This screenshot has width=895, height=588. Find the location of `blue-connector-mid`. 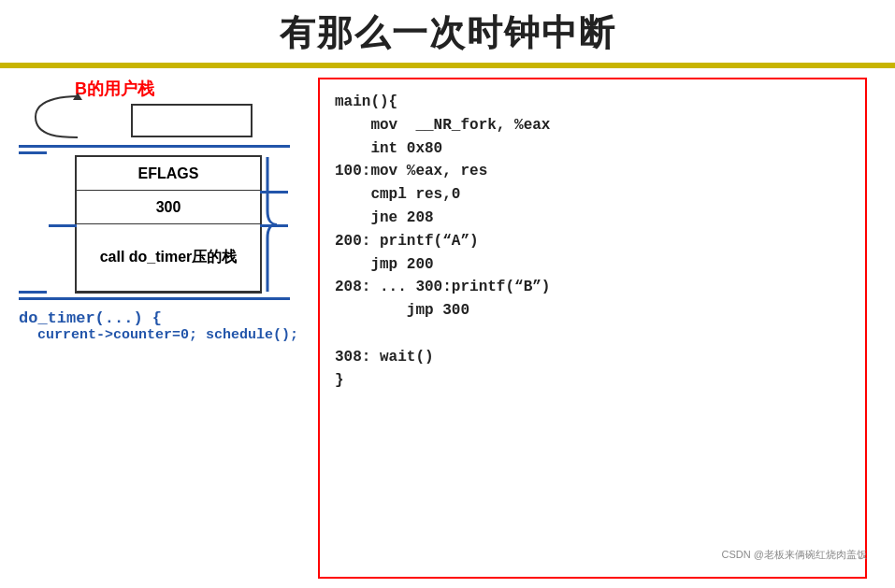

blue-connector-mid is located at coordinates (63, 226).